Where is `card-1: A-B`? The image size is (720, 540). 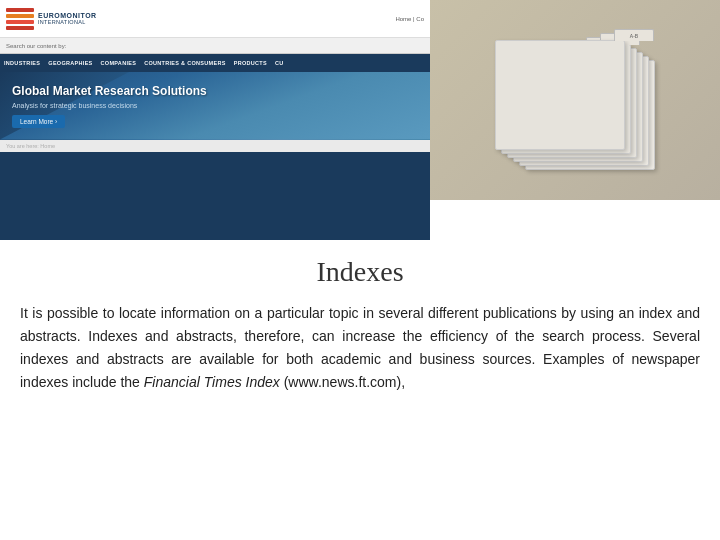 card-1: A-B is located at coordinates (560, 95).